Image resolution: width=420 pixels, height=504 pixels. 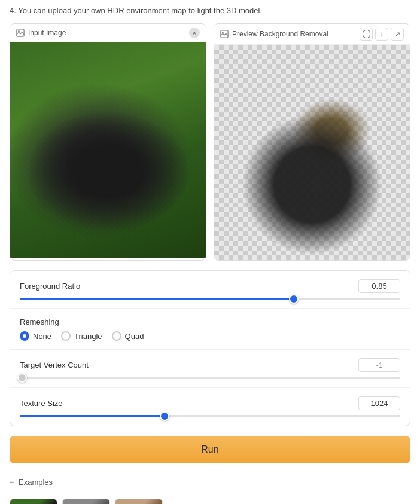 I want to click on texture-size-input, so click(x=379, y=403).